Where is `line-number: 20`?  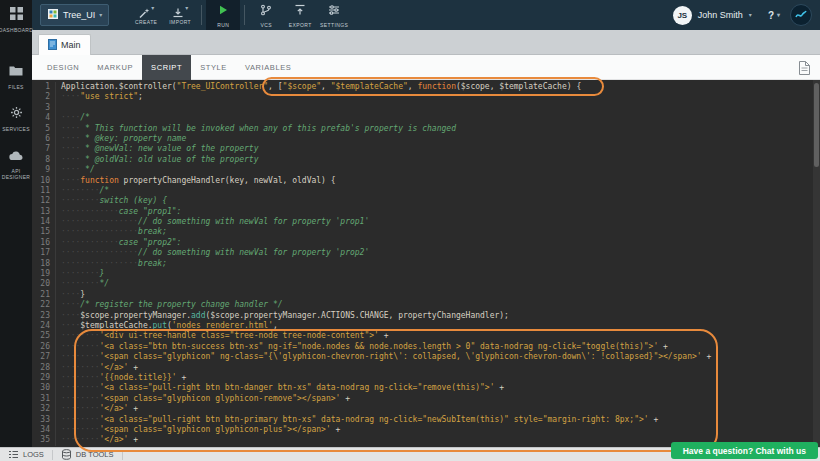
line-number: 20 is located at coordinates (44, 284).